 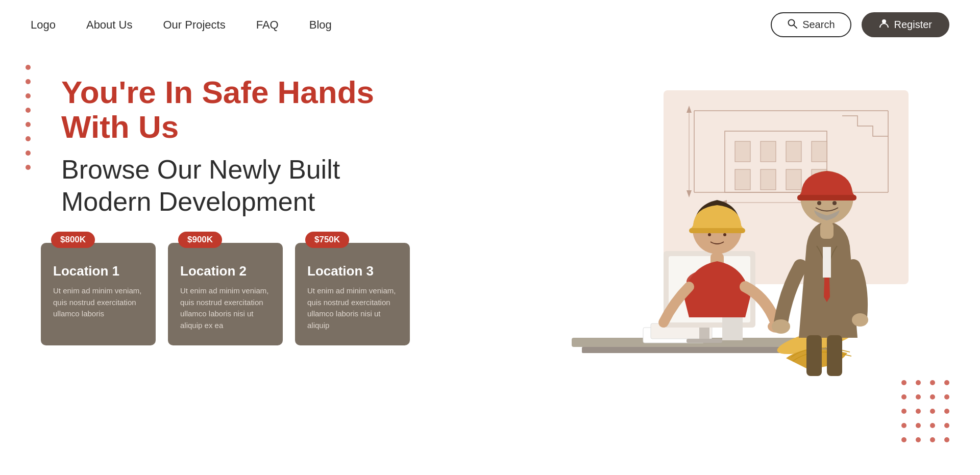 I want to click on card-title-2: Location 2, so click(x=226, y=271).